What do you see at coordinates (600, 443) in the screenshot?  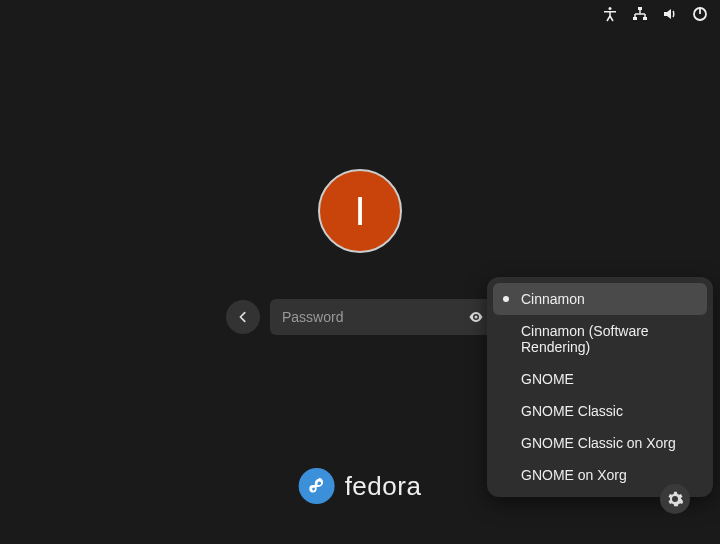 I see `session-item: GNOME Classic on Xorg` at bounding box center [600, 443].